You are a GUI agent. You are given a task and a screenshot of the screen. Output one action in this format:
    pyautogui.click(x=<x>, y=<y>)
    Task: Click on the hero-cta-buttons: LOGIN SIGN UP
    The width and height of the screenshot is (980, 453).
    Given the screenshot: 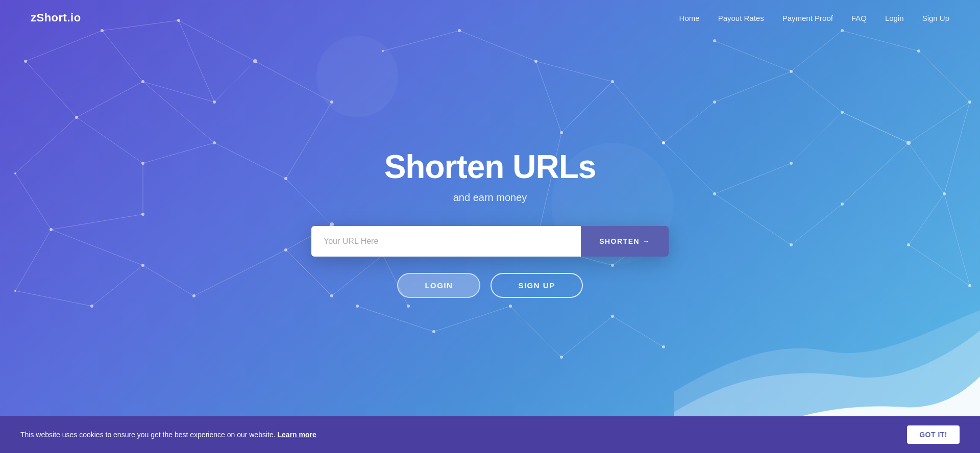 What is the action you would take?
    pyautogui.click(x=490, y=286)
    